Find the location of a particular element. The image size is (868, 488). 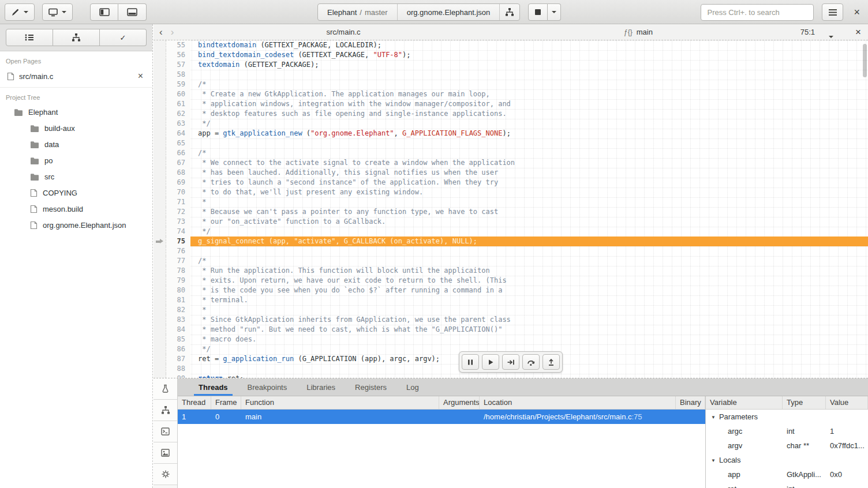

code-line-text: * Run the application. This function wil… is located at coordinates (529, 271).